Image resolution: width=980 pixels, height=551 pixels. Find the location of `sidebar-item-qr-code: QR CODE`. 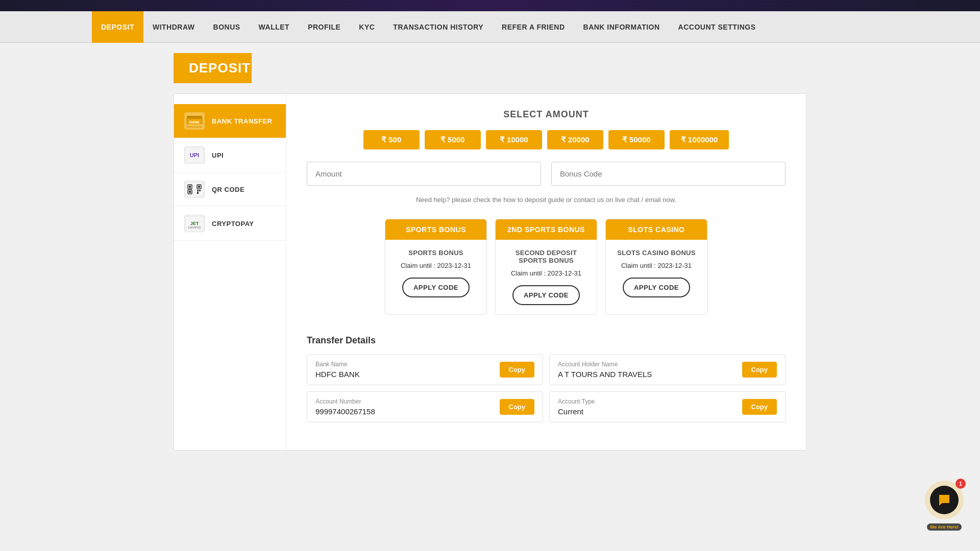

sidebar-item-qr-code: QR CODE is located at coordinates (230, 190).